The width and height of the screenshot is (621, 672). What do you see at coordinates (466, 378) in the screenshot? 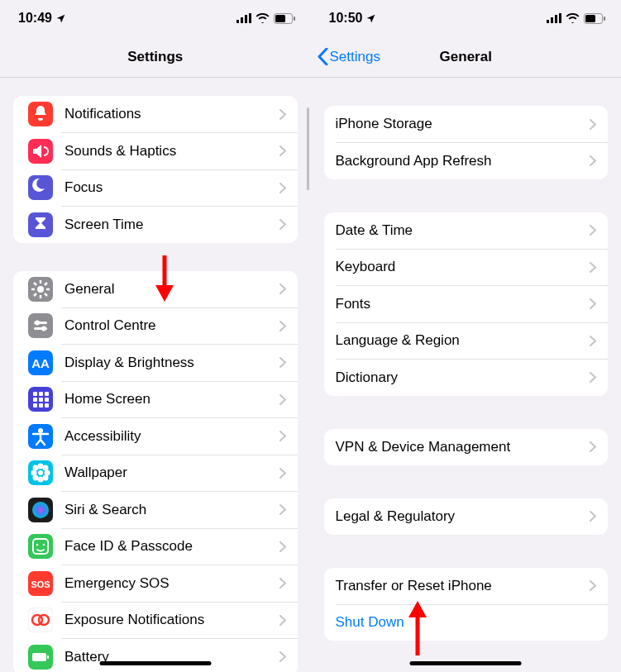
I see `general-row-dictionary: Dictionary` at bounding box center [466, 378].